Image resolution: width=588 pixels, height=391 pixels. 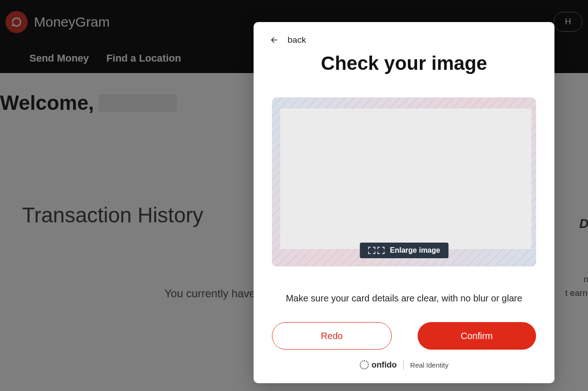 What do you see at coordinates (404, 336) in the screenshot?
I see `modal-button-row: Redo Confirm` at bounding box center [404, 336].